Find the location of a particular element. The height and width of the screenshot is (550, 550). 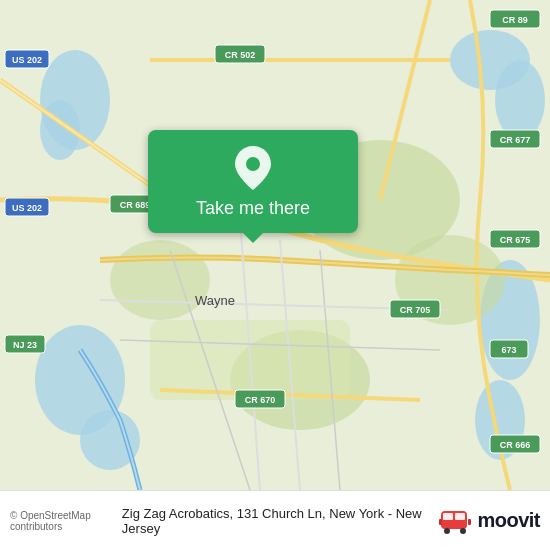

svg-text: CR 670 is located at coordinates (260, 400).